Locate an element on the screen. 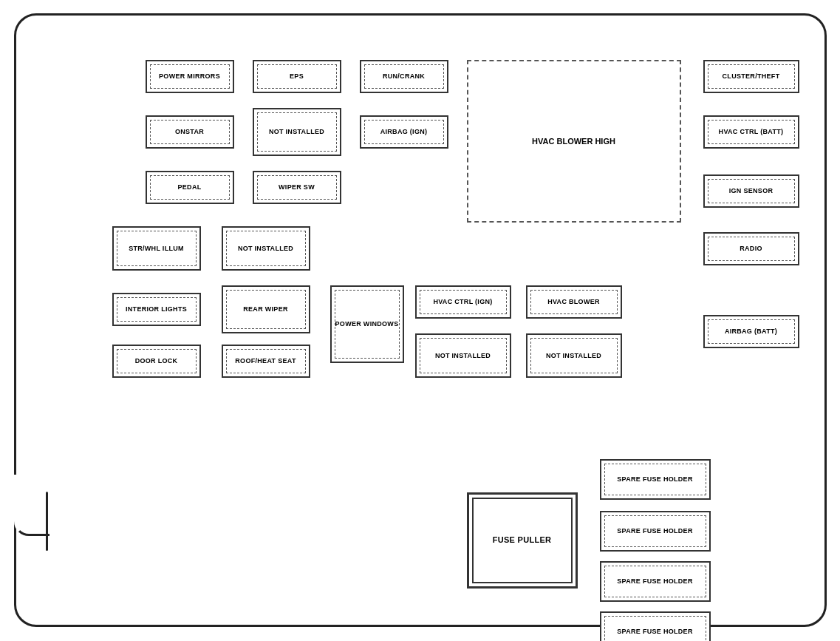  fuse-wiper-sw: WIPER SW is located at coordinates (297, 188).